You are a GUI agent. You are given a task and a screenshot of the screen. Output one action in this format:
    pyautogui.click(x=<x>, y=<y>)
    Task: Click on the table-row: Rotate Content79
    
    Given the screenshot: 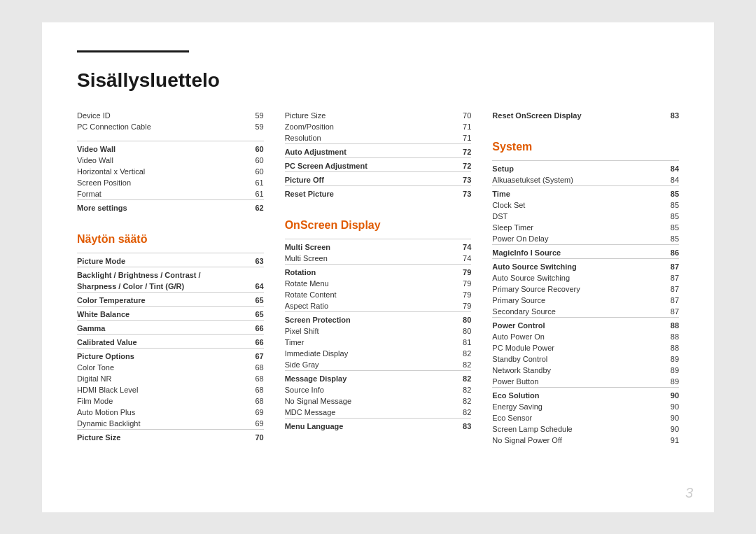 What is the action you would take?
    pyautogui.click(x=378, y=295)
    